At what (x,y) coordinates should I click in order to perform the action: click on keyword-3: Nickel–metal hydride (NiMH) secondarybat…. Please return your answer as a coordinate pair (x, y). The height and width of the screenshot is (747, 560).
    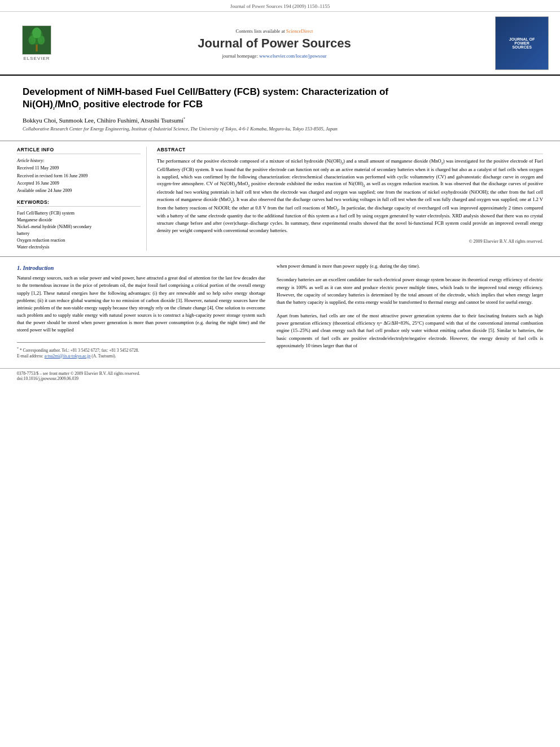
    Looking at the image, I should click on (79, 230).